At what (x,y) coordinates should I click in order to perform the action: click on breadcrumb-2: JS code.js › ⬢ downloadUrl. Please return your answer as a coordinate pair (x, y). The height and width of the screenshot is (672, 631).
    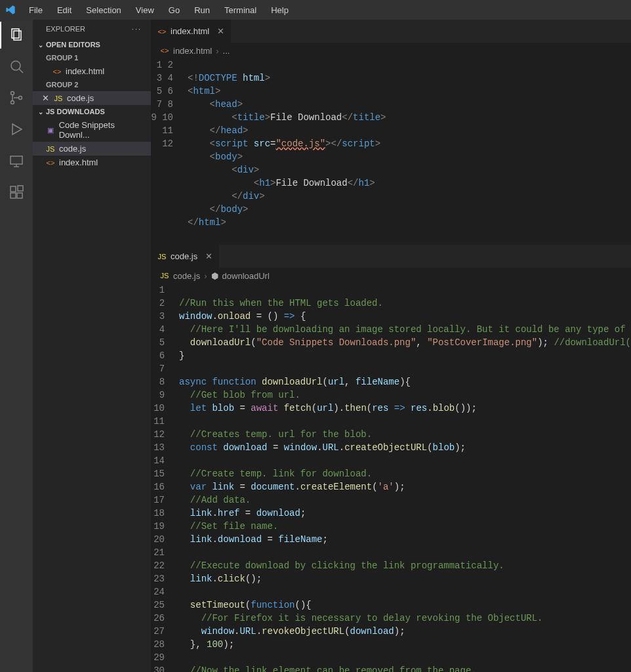
    Looking at the image, I should click on (391, 276).